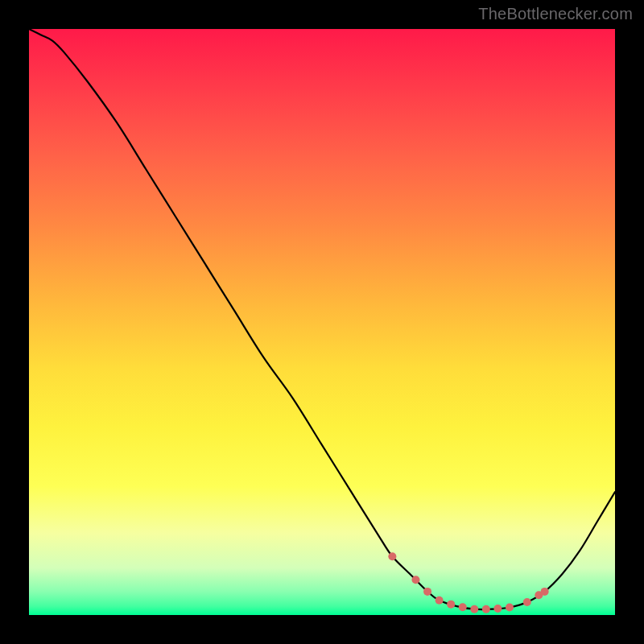  I want to click on watermark-text: TheBottlenecker.com, so click(555, 14).